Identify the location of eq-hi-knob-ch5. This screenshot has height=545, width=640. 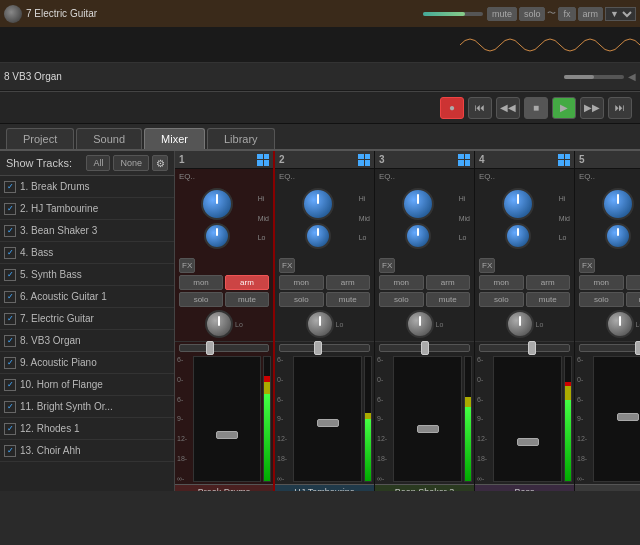
(618, 204).